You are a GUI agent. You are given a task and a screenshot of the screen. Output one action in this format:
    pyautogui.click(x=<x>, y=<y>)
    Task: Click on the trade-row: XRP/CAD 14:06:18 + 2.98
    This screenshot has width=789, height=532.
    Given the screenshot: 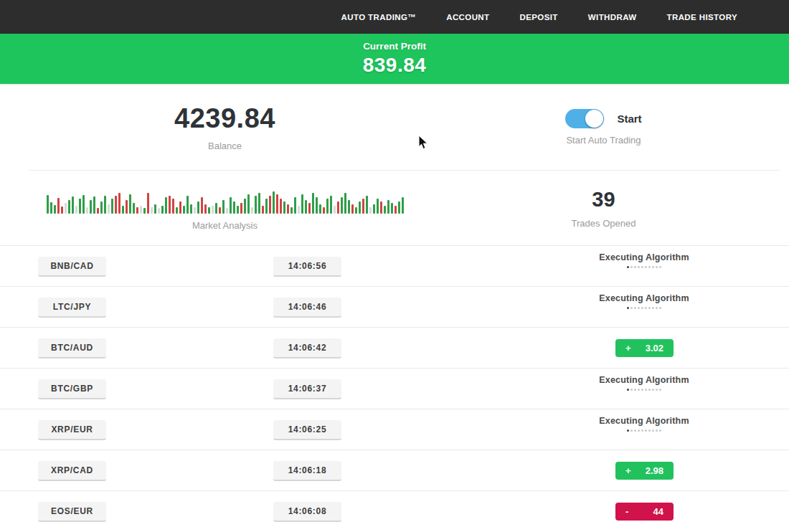 What is the action you would take?
    pyautogui.click(x=394, y=470)
    